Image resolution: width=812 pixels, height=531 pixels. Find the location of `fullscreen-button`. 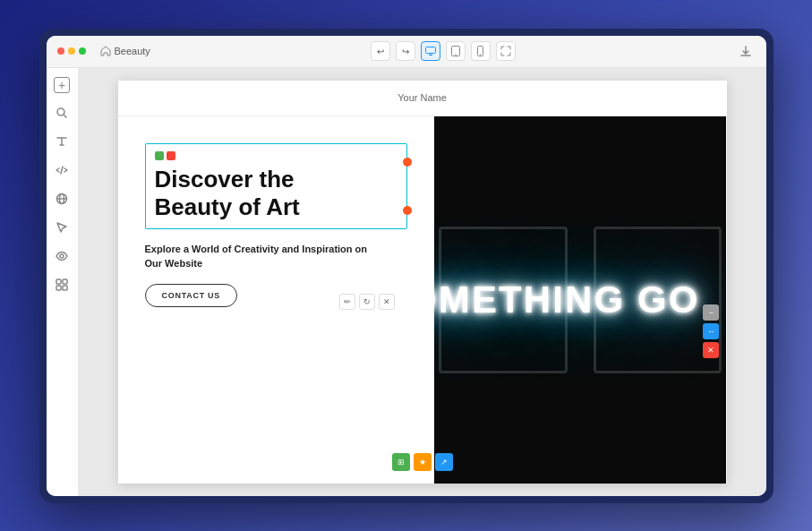

fullscreen-button is located at coordinates (506, 51).